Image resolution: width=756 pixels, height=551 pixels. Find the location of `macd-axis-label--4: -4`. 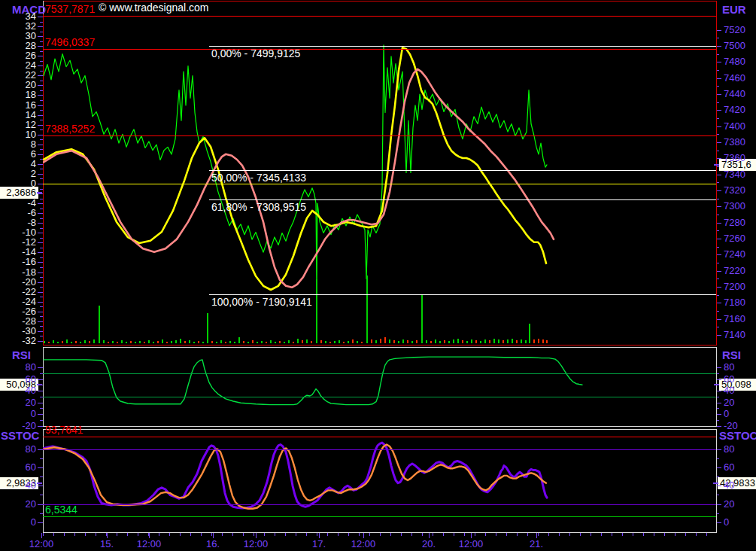

macd-axis-label--4: -4 is located at coordinates (18, 203).